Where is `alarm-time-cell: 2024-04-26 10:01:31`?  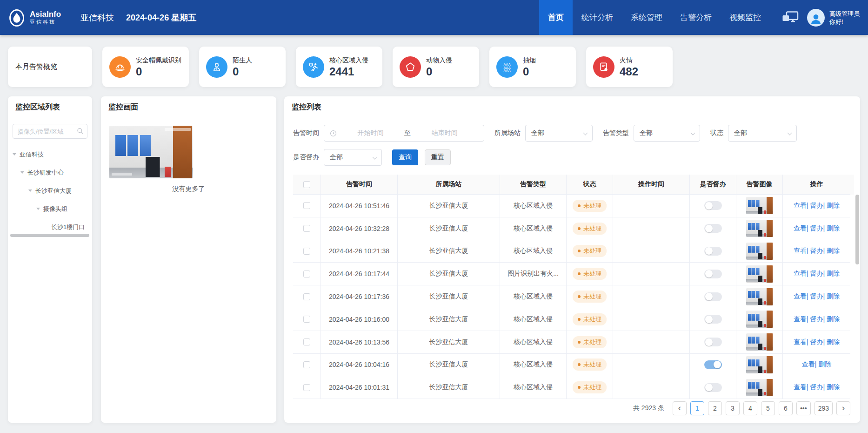
alarm-time-cell: 2024-04-26 10:01:31 is located at coordinates (359, 387).